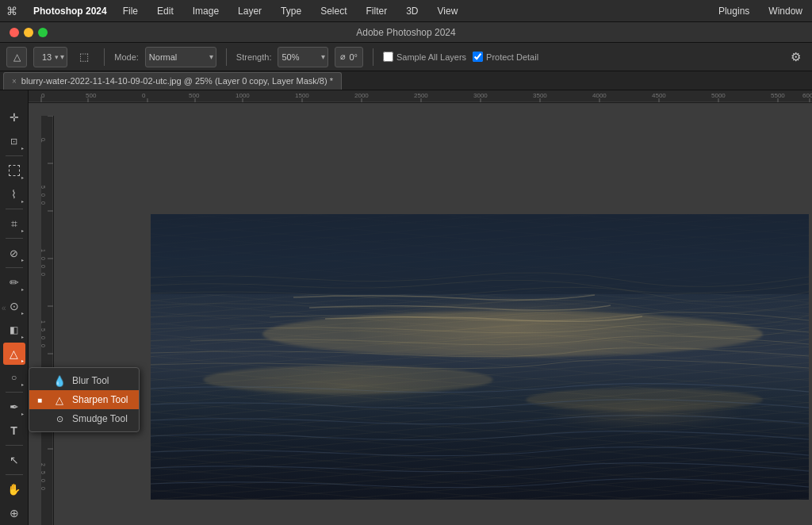  Describe the element at coordinates (14, 489) in the screenshot. I see `hand-icon: ✋` at that location.